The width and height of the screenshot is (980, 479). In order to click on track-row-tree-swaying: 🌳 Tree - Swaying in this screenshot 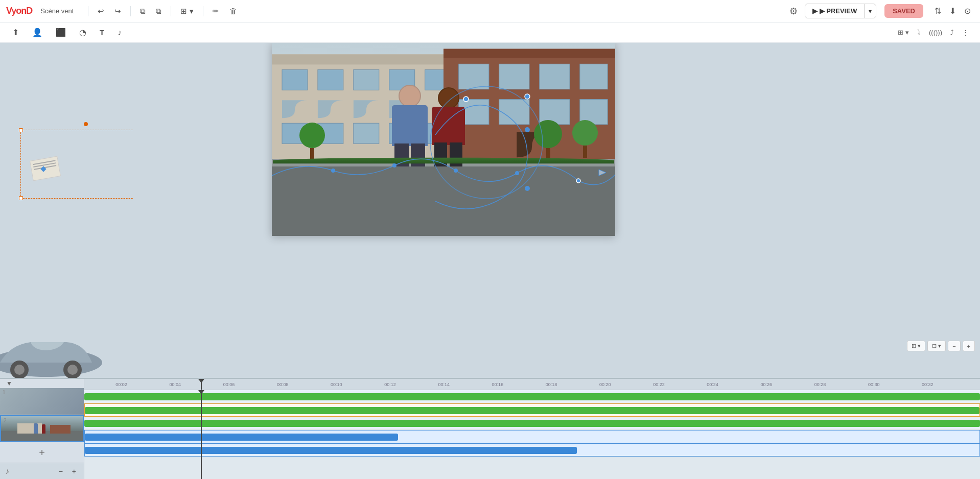, I will do `click(532, 410)`.